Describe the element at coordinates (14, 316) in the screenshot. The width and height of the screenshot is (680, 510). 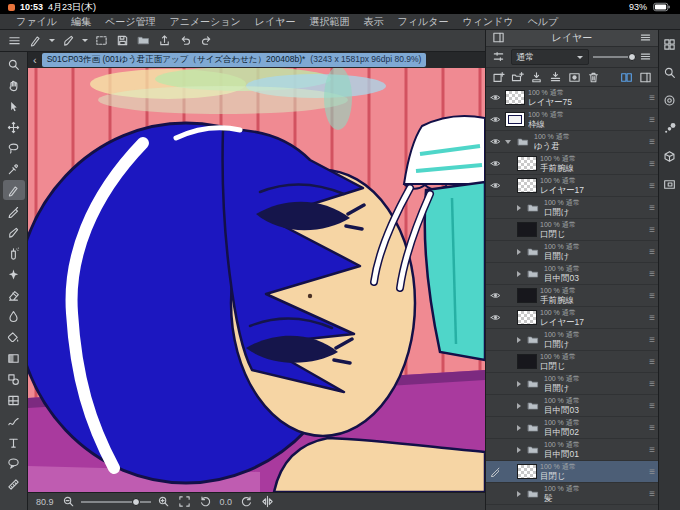
I see `tool-blend` at that location.